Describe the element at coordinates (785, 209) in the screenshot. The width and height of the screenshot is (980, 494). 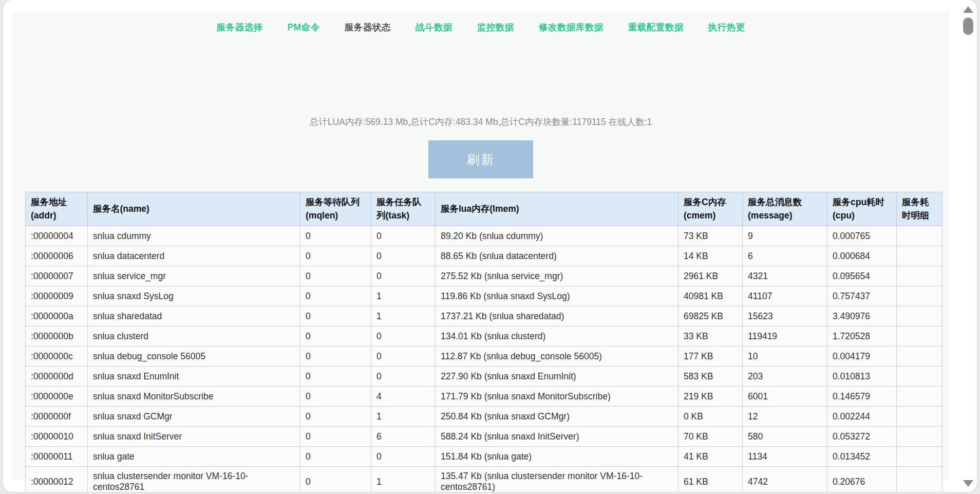
I see `column-header: 服务总消息数(message)` at that location.